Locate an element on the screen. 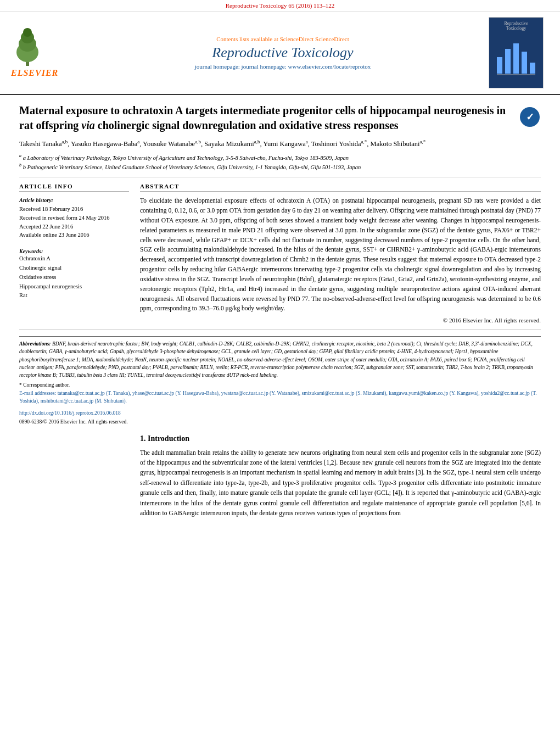  elsevier-label: ELSEVIER is located at coordinates (35, 73).